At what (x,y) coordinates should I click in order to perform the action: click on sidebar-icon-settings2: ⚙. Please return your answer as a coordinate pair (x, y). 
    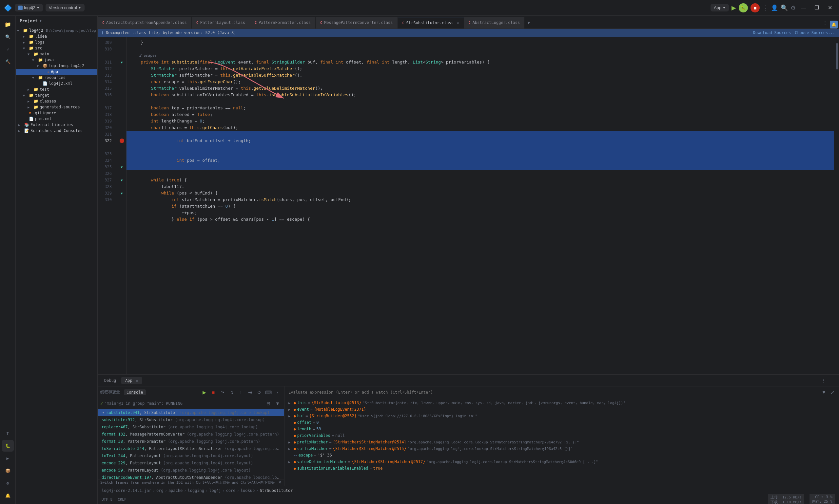
    Looking at the image, I should click on (8, 483).